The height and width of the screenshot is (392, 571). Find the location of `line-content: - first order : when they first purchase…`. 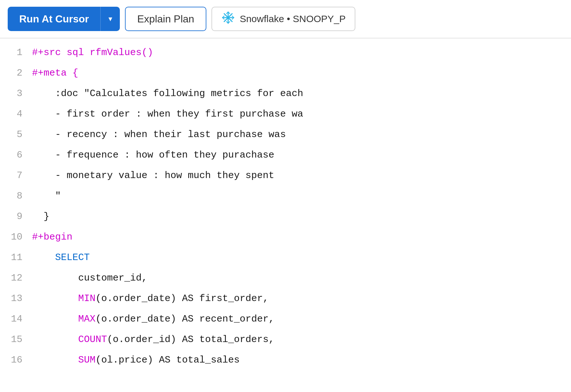

line-content: - first order : when they first purchase… is located at coordinates (168, 114).